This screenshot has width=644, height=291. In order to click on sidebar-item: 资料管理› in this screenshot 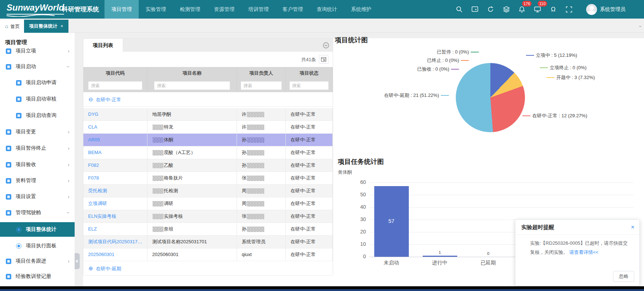, I will do `click(37, 181)`.